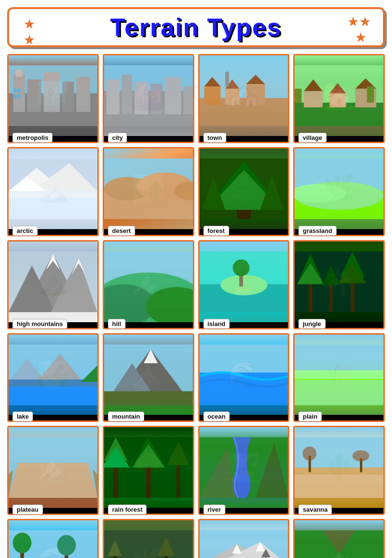  What do you see at coordinates (244, 378) in the screenshot?
I see `card-inner-ocean: 🌊 ocean` at bounding box center [244, 378].